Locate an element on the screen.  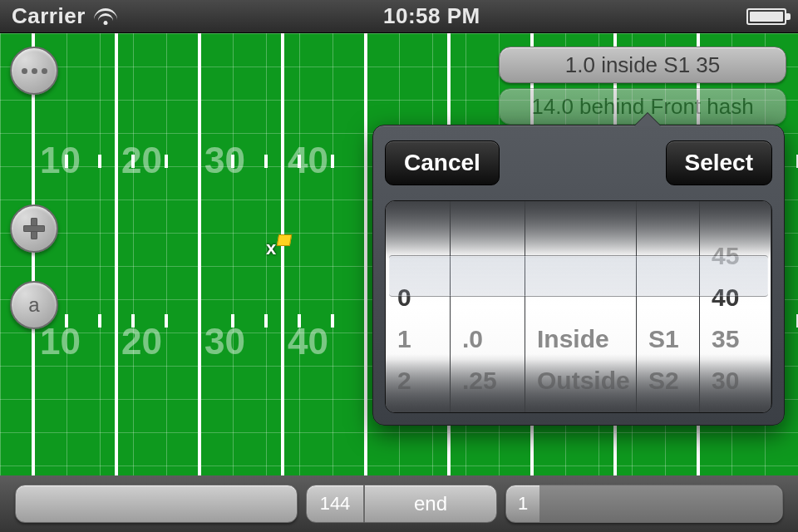
picker-wheel-whole: 0 1 2 3 is located at coordinates (418, 307).